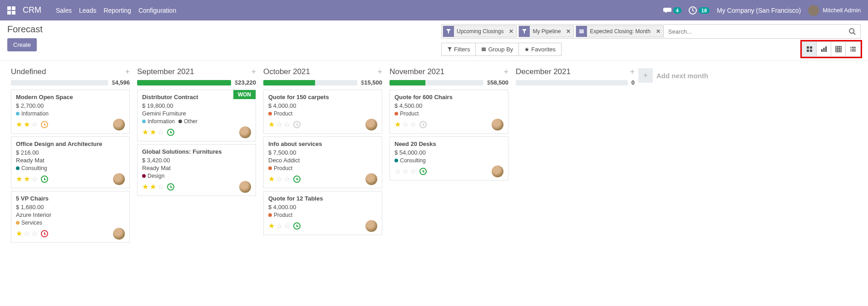  I want to click on nav-leads: Leads, so click(88, 10).